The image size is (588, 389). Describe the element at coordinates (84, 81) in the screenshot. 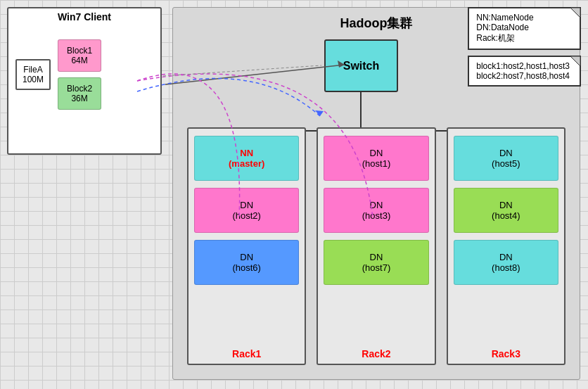

I see `win7-client-box: Win7 Client FileA 100M Block164M Block23…` at that location.